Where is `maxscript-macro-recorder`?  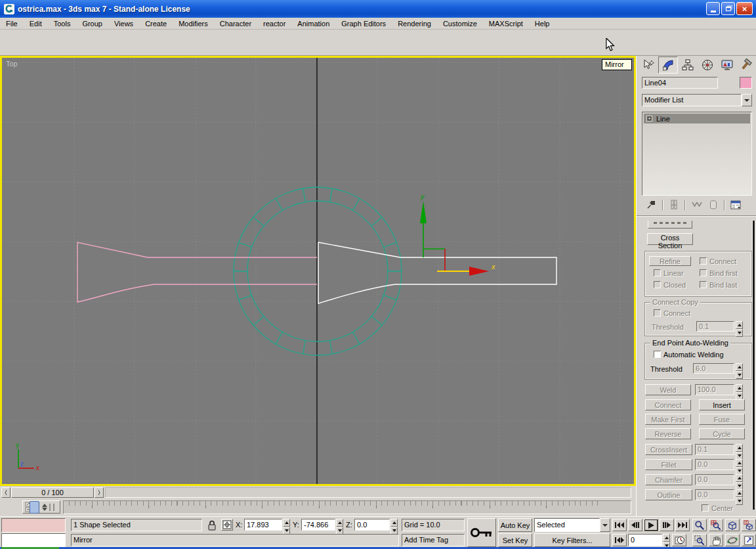 maxscript-macro-recorder is located at coordinates (33, 525).